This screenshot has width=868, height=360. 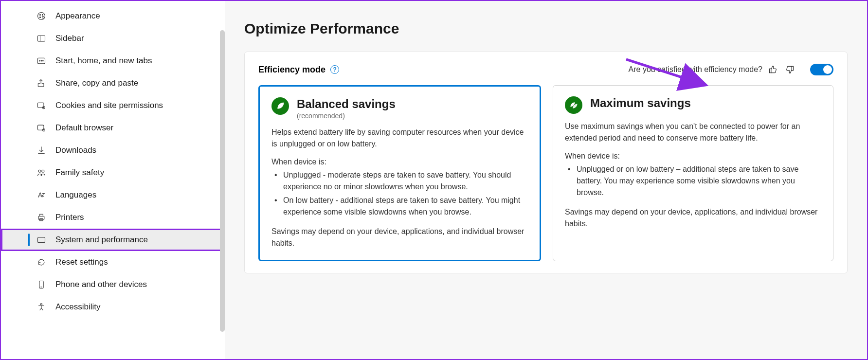 What do you see at coordinates (400, 206) in the screenshot?
I see `balanced-bullet: On low battery - additional steps are ta…` at bounding box center [400, 206].